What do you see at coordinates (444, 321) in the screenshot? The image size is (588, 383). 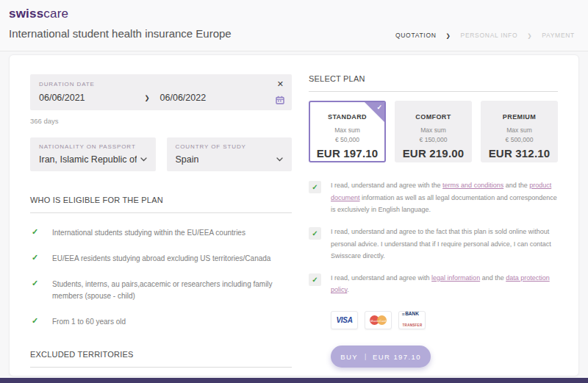 I see `payment-methods: VISA MasterCard ≡BANK TRANSFER` at bounding box center [444, 321].